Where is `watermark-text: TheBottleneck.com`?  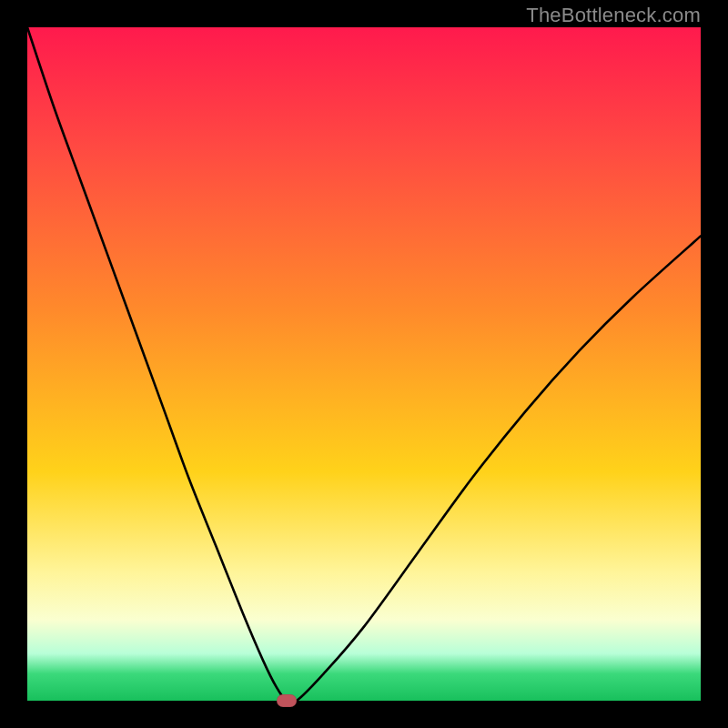
watermark-text: TheBottleneck.com is located at coordinates (613, 15).